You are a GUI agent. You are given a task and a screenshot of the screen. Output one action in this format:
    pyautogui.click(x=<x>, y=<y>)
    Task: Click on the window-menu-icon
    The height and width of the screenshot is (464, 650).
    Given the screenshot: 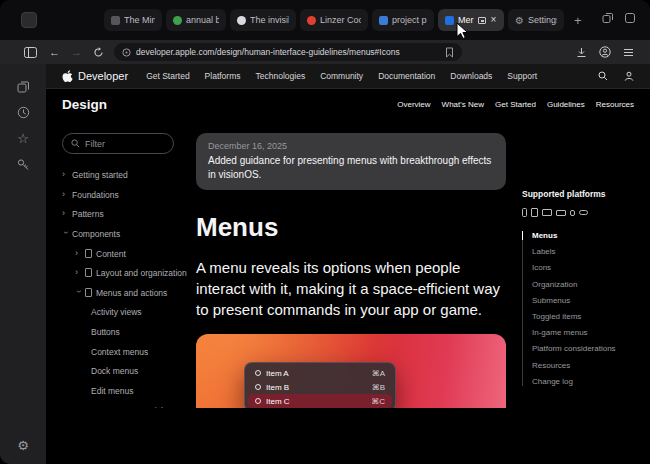 What is the action you would take?
    pyautogui.click(x=630, y=18)
    